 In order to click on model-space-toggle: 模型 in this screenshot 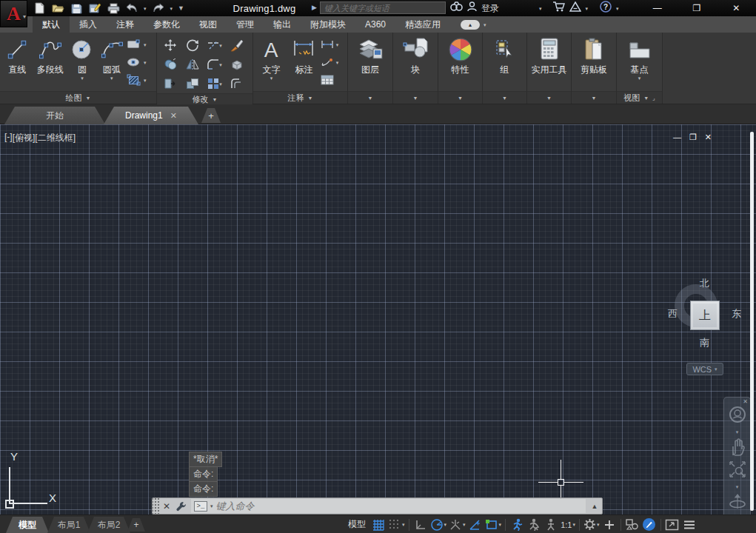, I will do `click(357, 524)`.